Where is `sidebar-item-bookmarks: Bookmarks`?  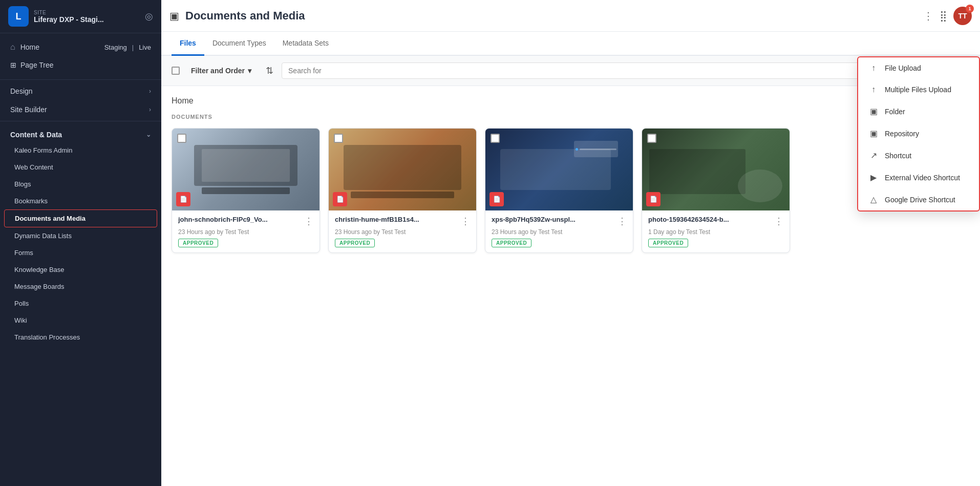 sidebar-item-bookmarks: Bookmarks is located at coordinates (81, 201).